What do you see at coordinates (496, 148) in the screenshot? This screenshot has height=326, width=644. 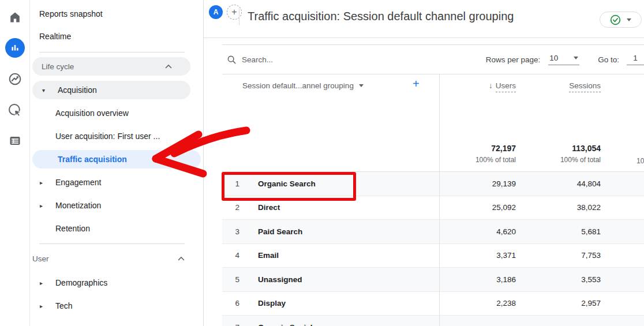 I see `totals-users-value: 72,197` at bounding box center [496, 148].